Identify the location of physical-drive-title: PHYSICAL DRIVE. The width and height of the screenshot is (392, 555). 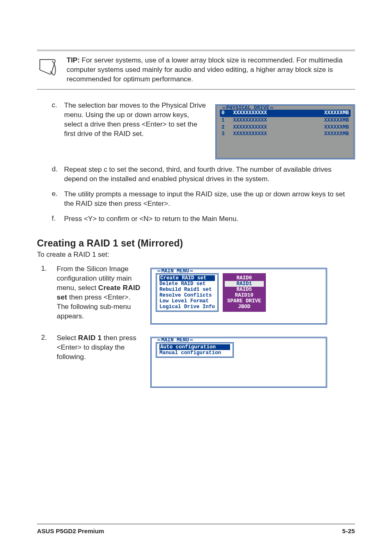
(248, 108).